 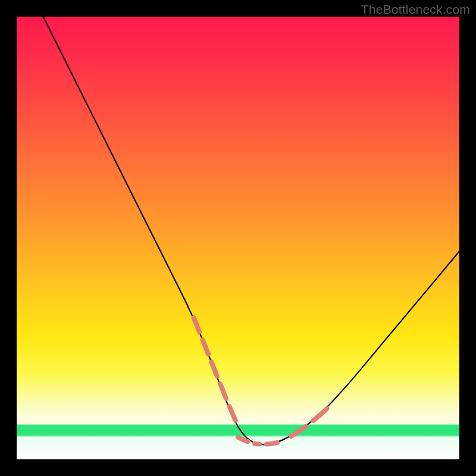 What do you see at coordinates (415, 10) in the screenshot?
I see `watermark-text: TheBottleneck.com` at bounding box center [415, 10].